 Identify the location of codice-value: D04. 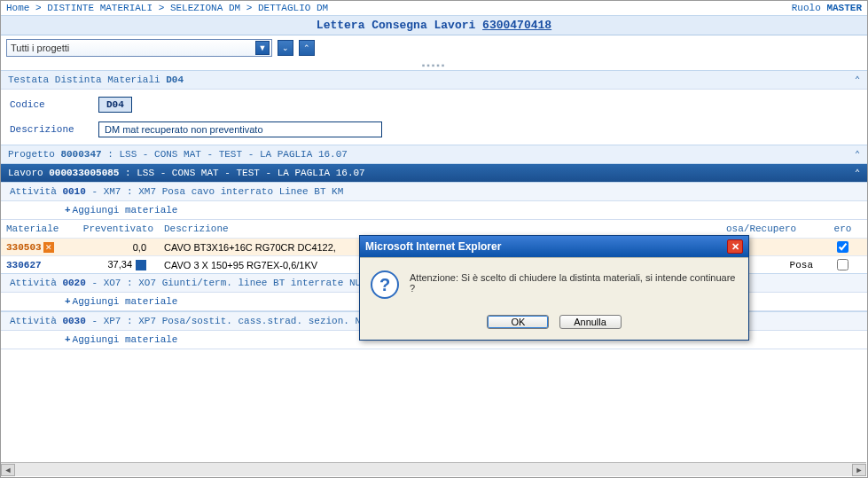
(115, 105).